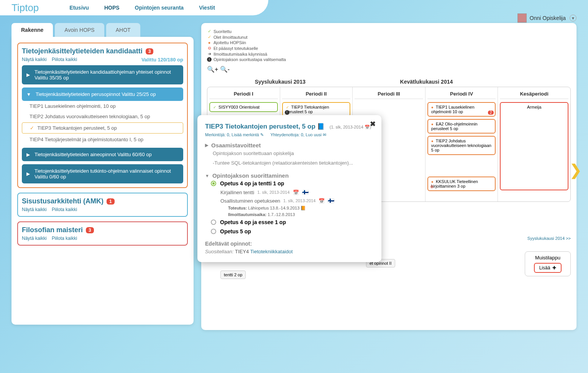  Describe the element at coordinates (289, 183) in the screenshot. I see `option-1: Opetus 4 op ja tentti 1 op` at that location.